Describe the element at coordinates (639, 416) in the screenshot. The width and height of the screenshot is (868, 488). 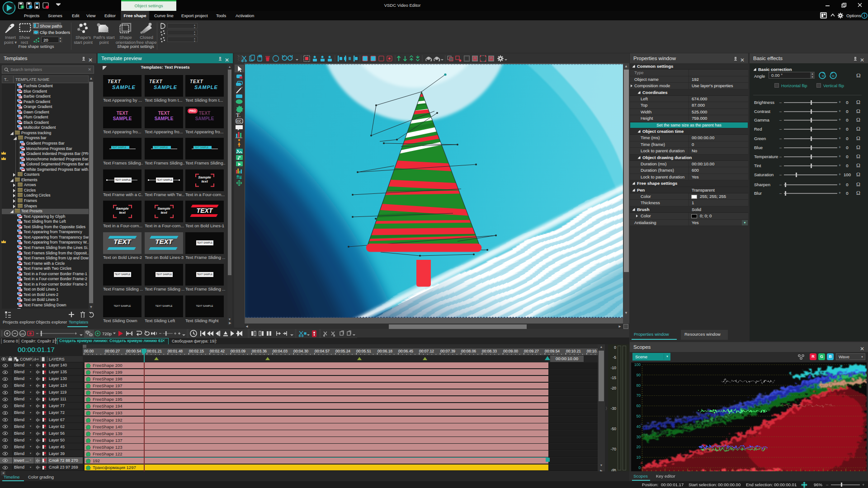
I see `svg-text: 50` at that location.